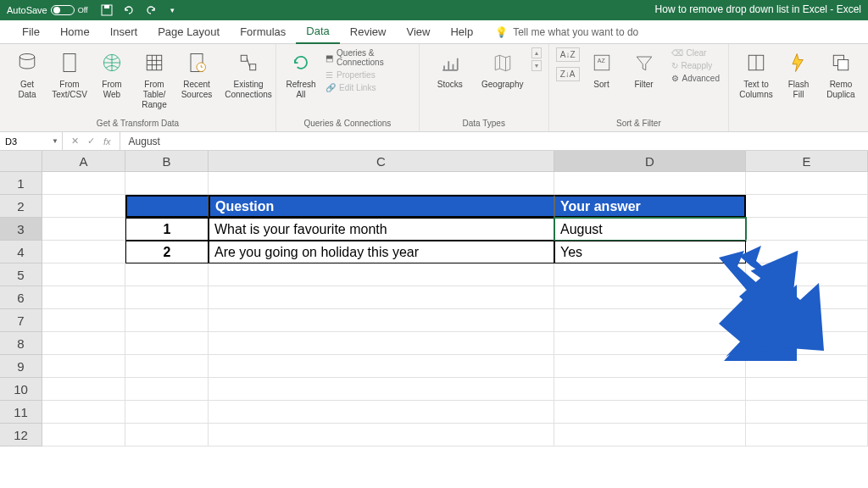 This screenshot has height=488, width=868. What do you see at coordinates (21, 344) in the screenshot?
I see `row-header-8: 8` at bounding box center [21, 344].